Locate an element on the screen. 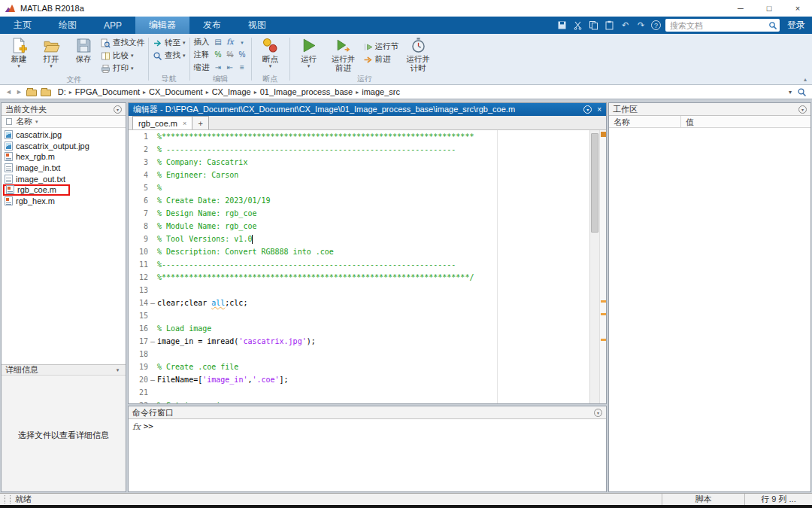  list-item: cascatrix_output.jpg is located at coordinates (63, 146).